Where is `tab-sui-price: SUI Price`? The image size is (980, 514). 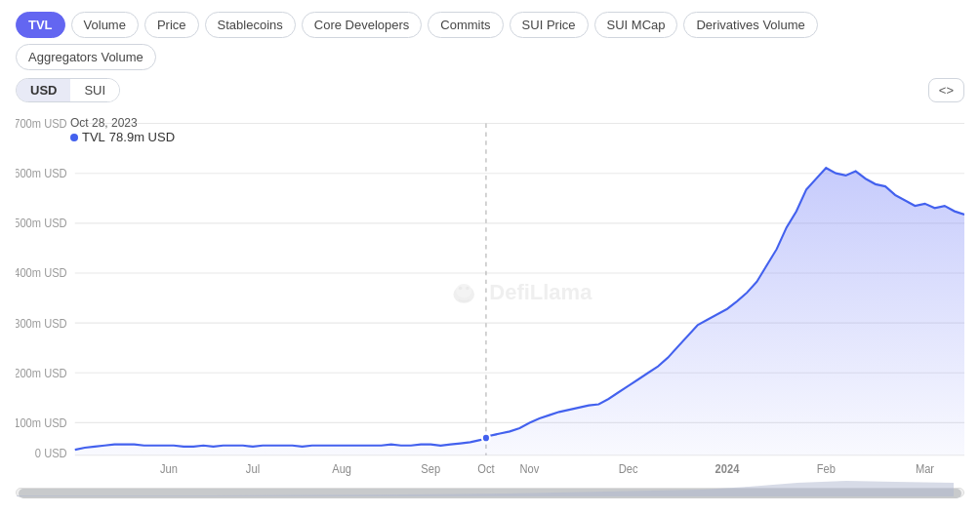
tab-sui-price: SUI Price is located at coordinates (549, 25).